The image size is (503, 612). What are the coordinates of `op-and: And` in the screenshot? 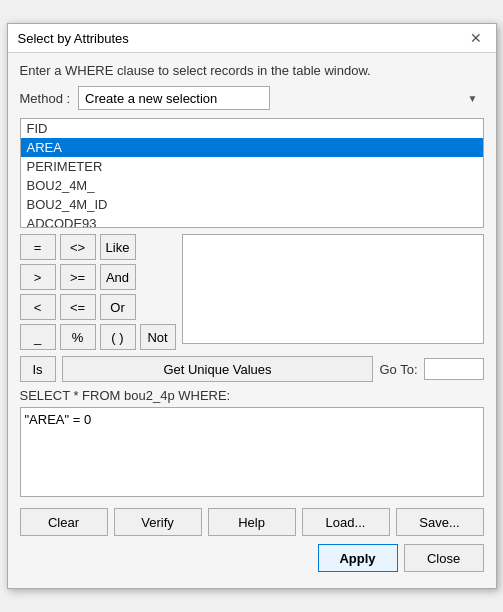 It's located at (118, 277).